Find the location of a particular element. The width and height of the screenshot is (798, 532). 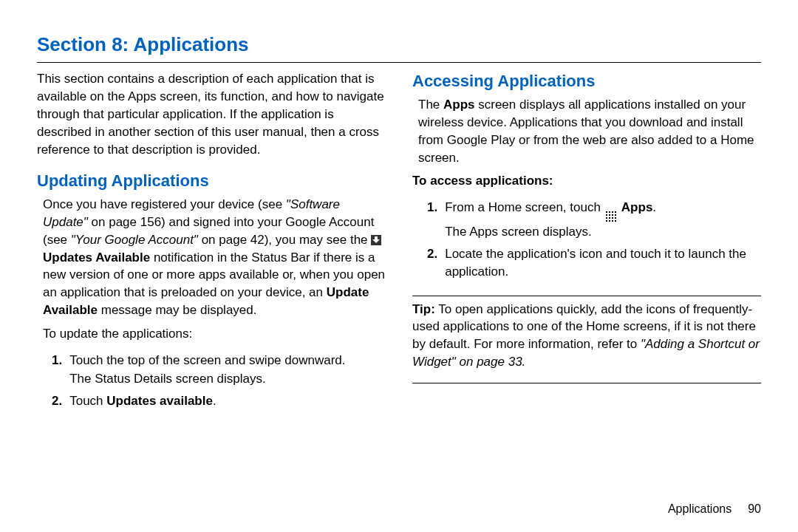

list-item: 2. Touch Updates available. is located at coordinates (219, 401).